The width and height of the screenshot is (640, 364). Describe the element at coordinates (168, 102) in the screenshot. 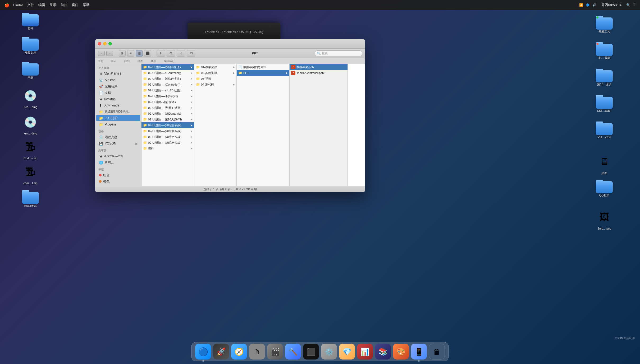

I see `file-item: 📁 02-UI进阶- 运行循环） ▶` at that location.